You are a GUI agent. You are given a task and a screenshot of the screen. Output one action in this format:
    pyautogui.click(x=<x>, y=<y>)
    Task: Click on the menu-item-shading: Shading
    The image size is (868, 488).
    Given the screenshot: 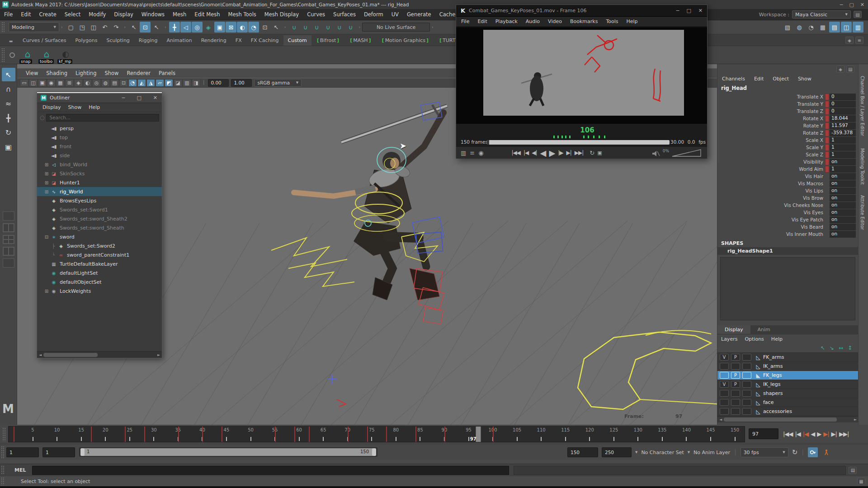 What is the action you would take?
    pyautogui.click(x=57, y=73)
    